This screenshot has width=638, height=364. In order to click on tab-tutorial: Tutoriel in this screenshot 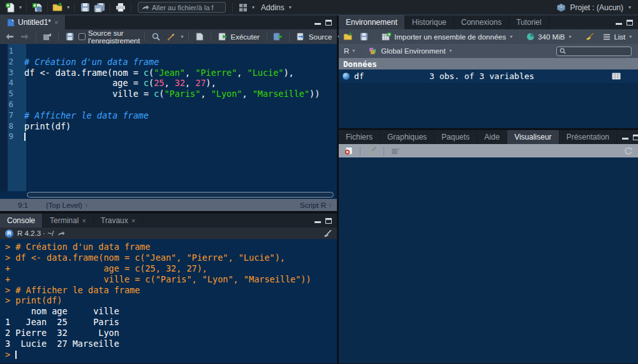, I will do `click(530, 22)`.